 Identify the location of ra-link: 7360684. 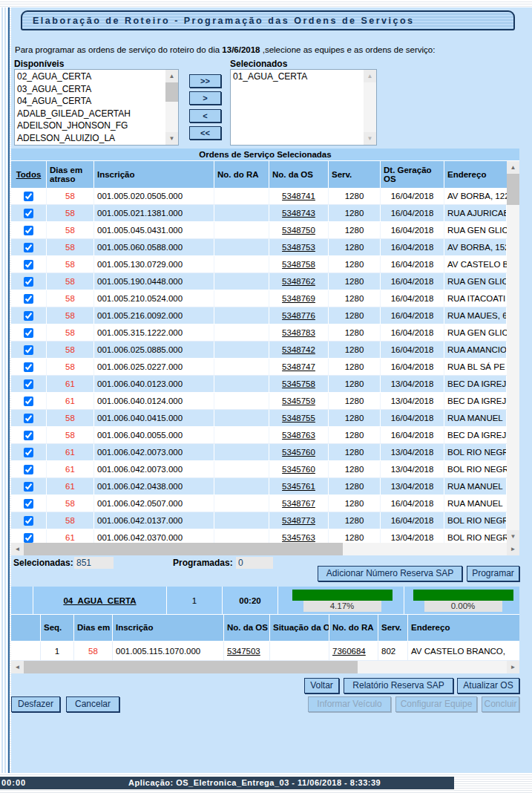
(349, 651).